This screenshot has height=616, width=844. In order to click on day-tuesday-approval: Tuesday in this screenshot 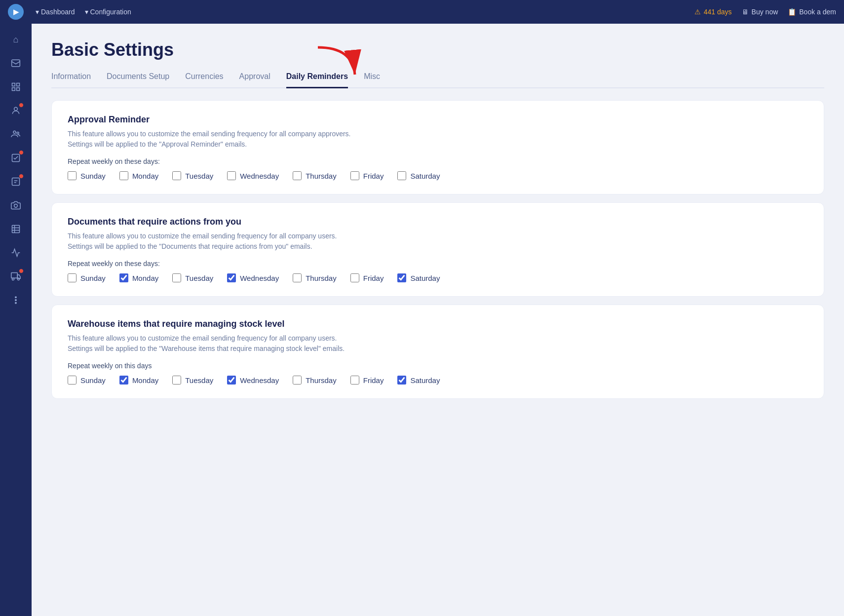, I will do `click(192, 176)`.